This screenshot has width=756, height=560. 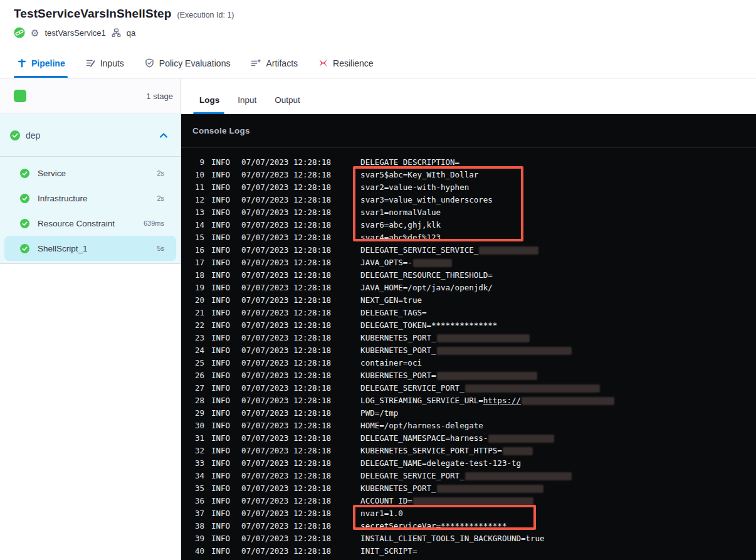 I want to click on shield-check-icon, so click(x=149, y=63).